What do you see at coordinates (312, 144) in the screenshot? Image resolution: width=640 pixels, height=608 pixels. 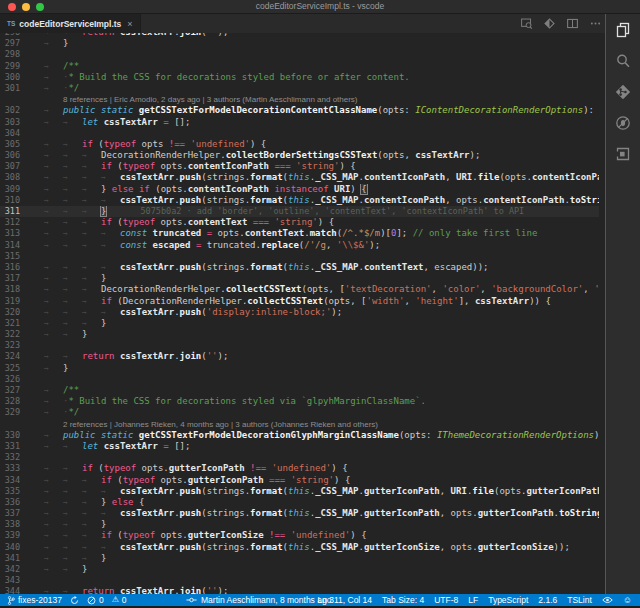 I see `code-text: →→if (typeof opts !== 'undefined') {` at bounding box center [312, 144].